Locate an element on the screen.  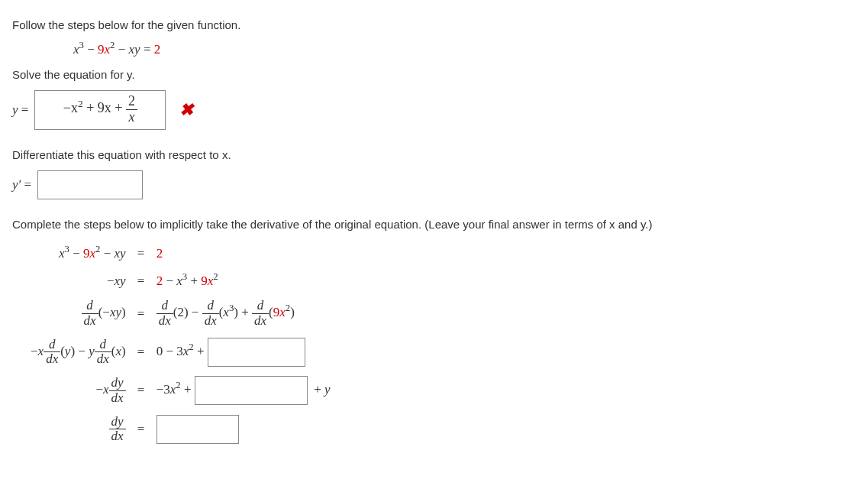
step-row-4: −xddx(y) − yddx(x) = 0 − 3x2 + is located at coordinates (180, 352).